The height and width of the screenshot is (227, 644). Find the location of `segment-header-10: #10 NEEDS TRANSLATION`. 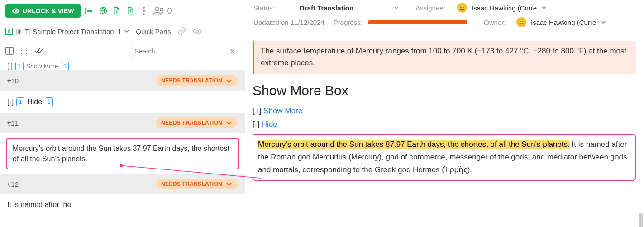

segment-header-10: #10 NEEDS TRANSLATION is located at coordinates (122, 81).